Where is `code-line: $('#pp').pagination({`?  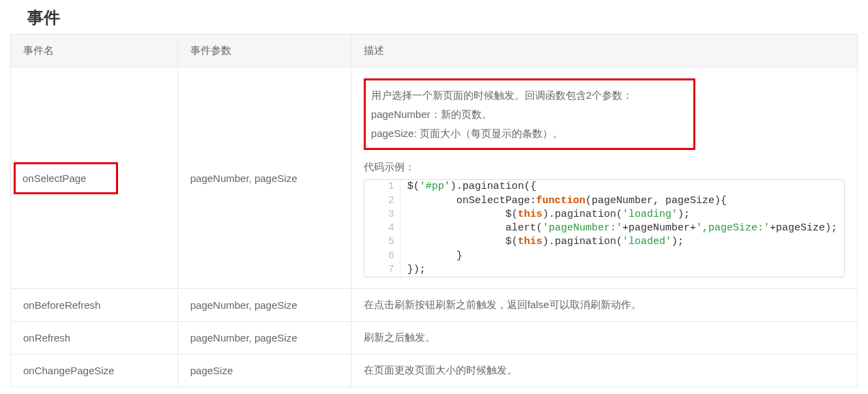 code-line: $('#pp').pagination({ is located at coordinates (472, 187).